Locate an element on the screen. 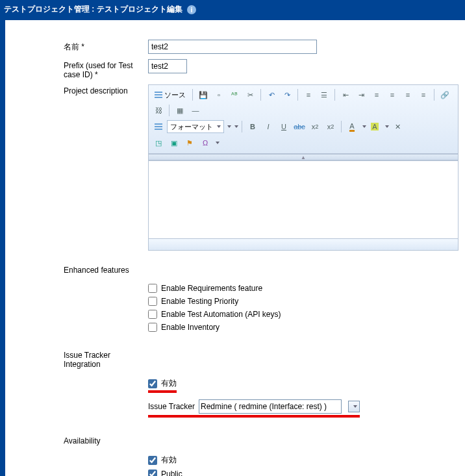 The width and height of the screenshot is (465, 476). editor-path-bar is located at coordinates (303, 244).